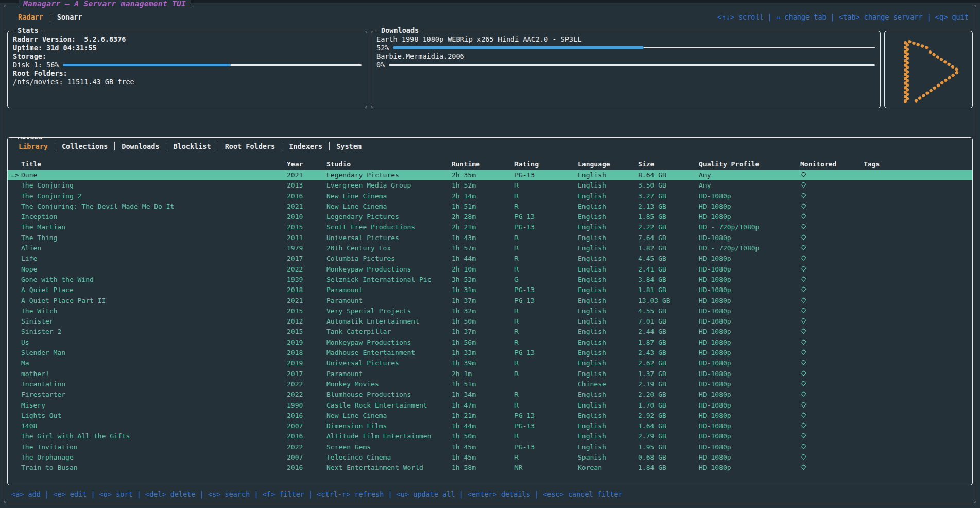 Image resolution: width=980 pixels, height=508 pixels. Describe the element at coordinates (490, 458) in the screenshot. I see `table-row: The Orphanage2007Telecinco Cinema1h 45mR…` at that location.